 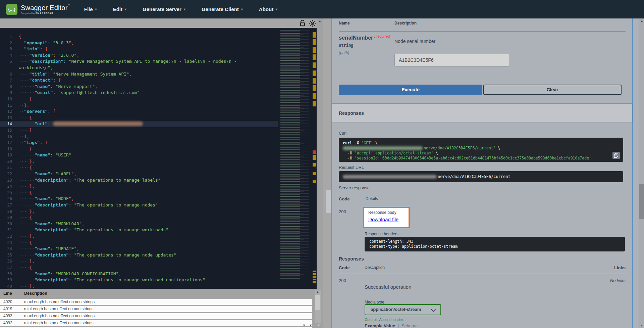 What do you see at coordinates (374, 302) in the screenshot?
I see `media-type-label: Media type` at bounding box center [374, 302].